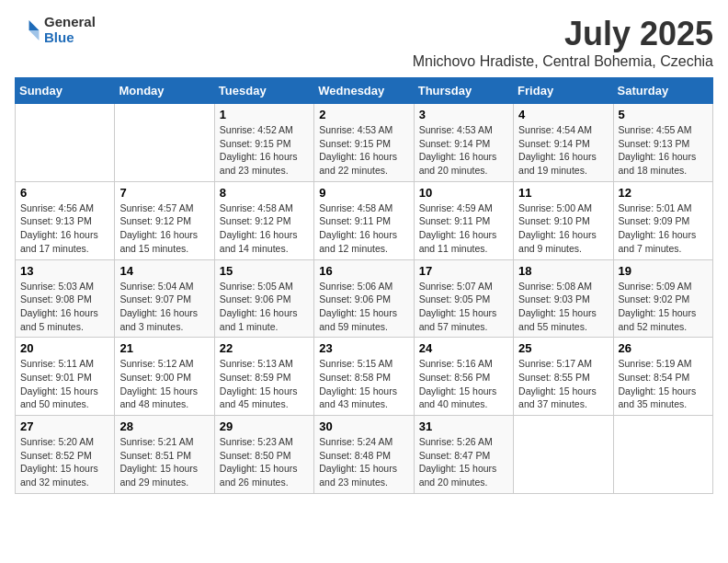 The width and height of the screenshot is (728, 563). I want to click on calendar-cell: 30Sunrise: 5:24 AM Sunset: 8:48 PM Dayli…, so click(364, 454).